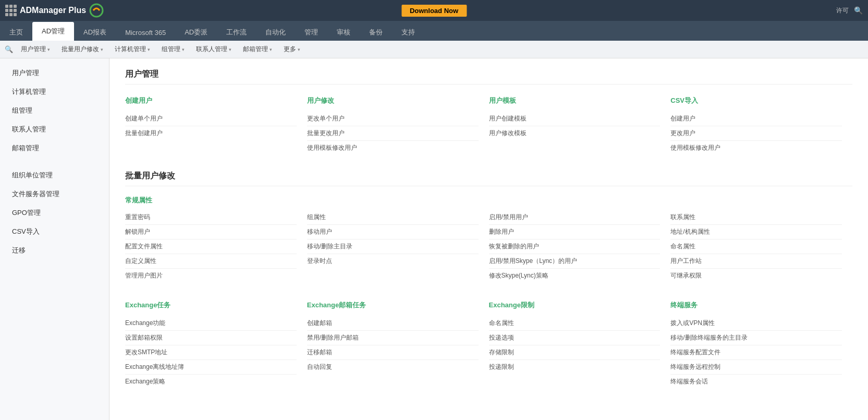 This screenshot has height=420, width=868. What do you see at coordinates (574, 367) in the screenshot?
I see `delivery-restrictions-link: 投递限制` at bounding box center [574, 367].